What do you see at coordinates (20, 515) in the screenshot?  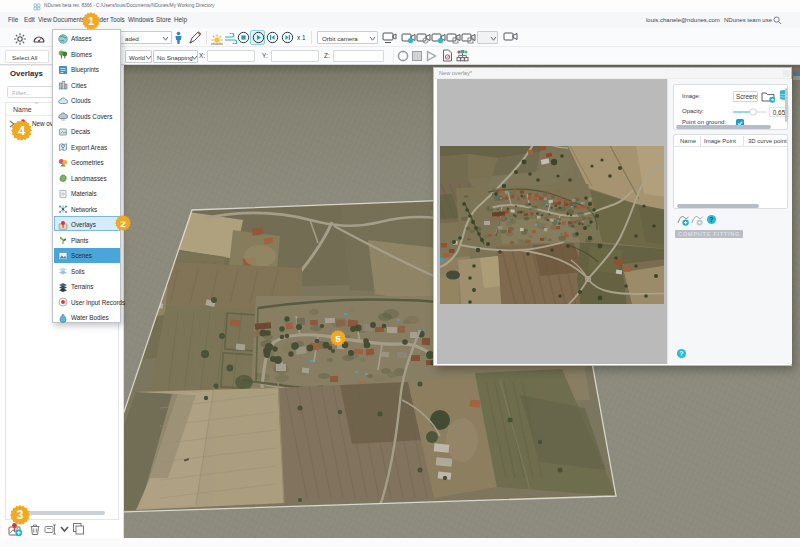 I see `svg-text: 3` at bounding box center [20, 515].